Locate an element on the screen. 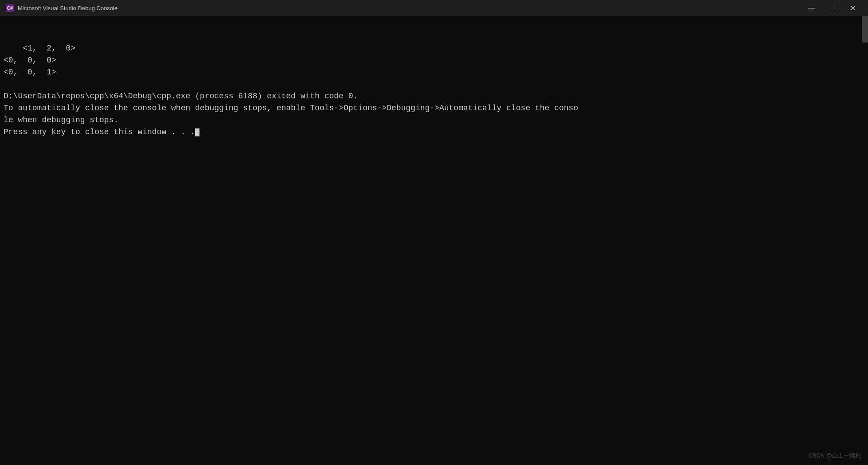  scrollbar is located at coordinates (865, 29).